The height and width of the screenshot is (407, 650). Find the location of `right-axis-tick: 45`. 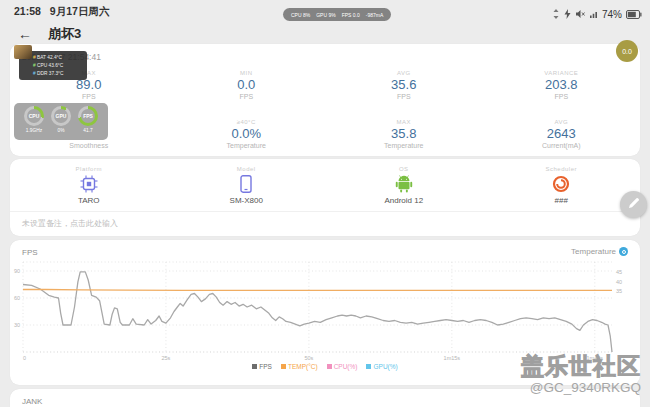

right-axis-tick: 45 is located at coordinates (619, 272).